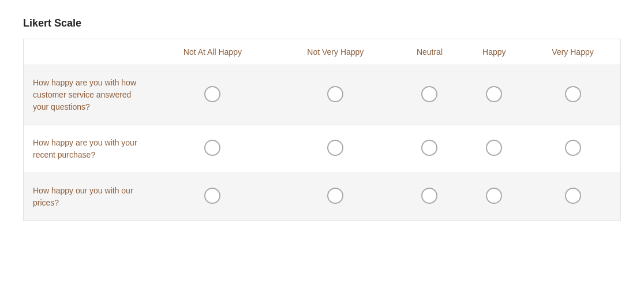  Describe the element at coordinates (429, 52) in the screenshot. I see `col3-header: Neutral` at that location.